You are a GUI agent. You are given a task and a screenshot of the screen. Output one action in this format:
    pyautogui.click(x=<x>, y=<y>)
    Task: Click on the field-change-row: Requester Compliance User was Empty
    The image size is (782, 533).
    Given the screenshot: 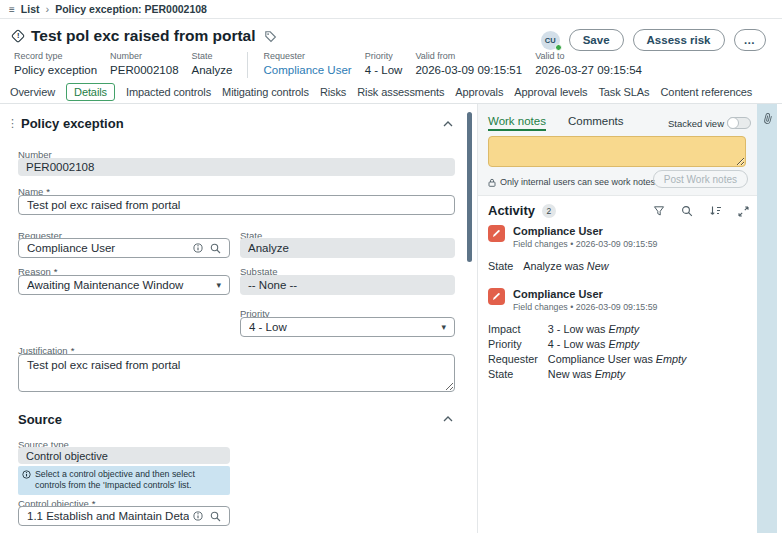 What is the action you would take?
    pyautogui.click(x=586, y=358)
    